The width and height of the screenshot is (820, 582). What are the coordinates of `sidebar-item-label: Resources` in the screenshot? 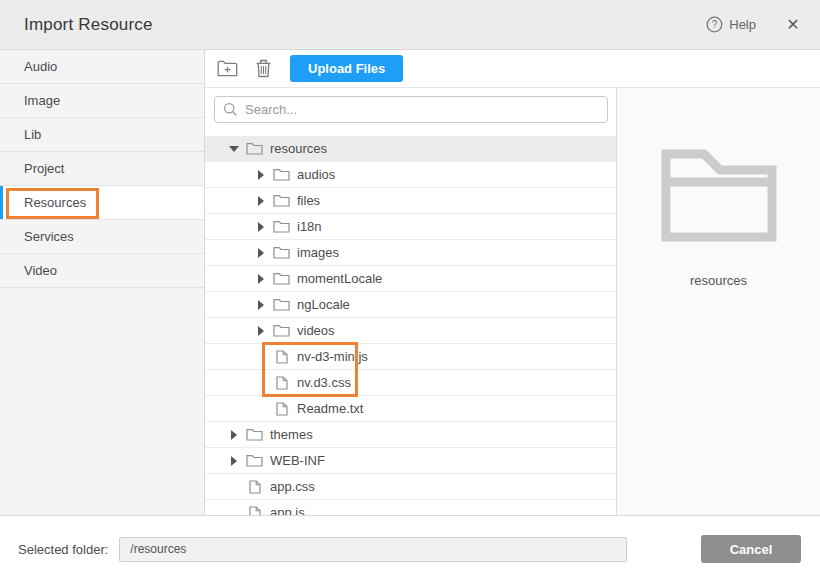 It's located at (55, 202).